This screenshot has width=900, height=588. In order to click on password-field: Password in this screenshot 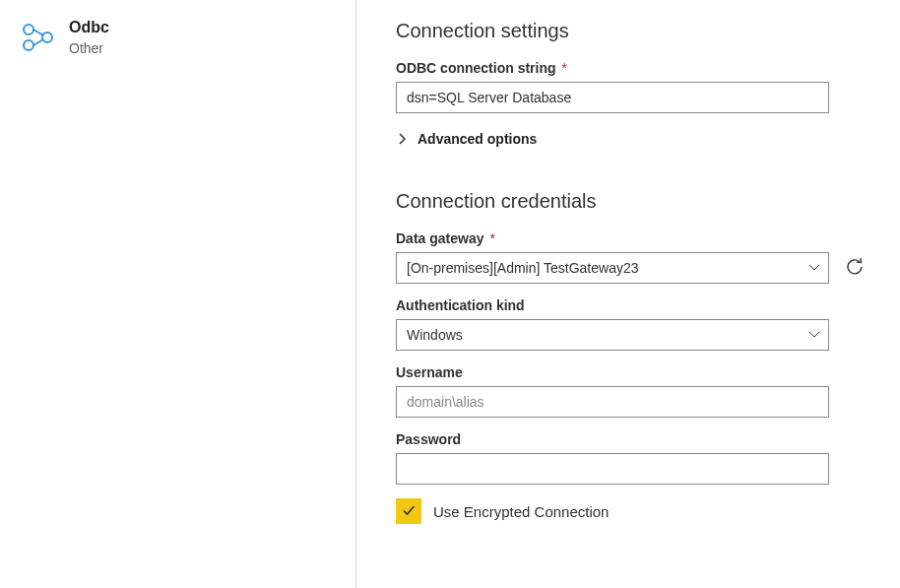, I will do `click(633, 458)`.